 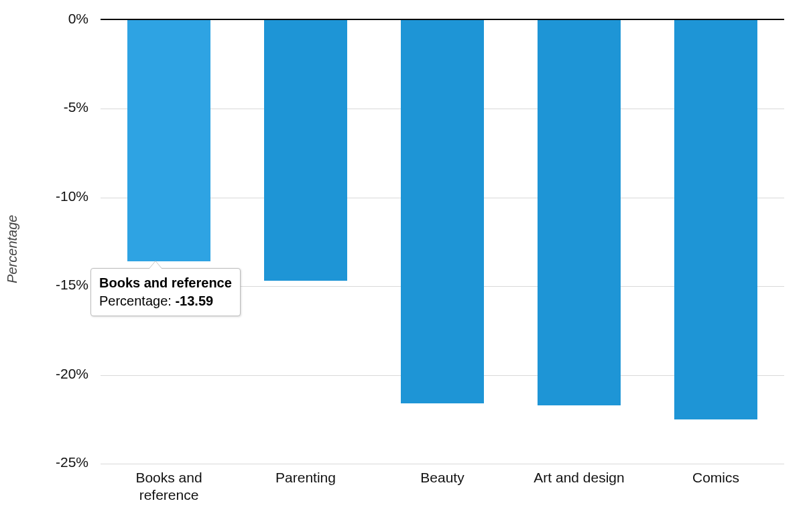 I want to click on y-axis-title: Percentage, so click(x=12, y=249).